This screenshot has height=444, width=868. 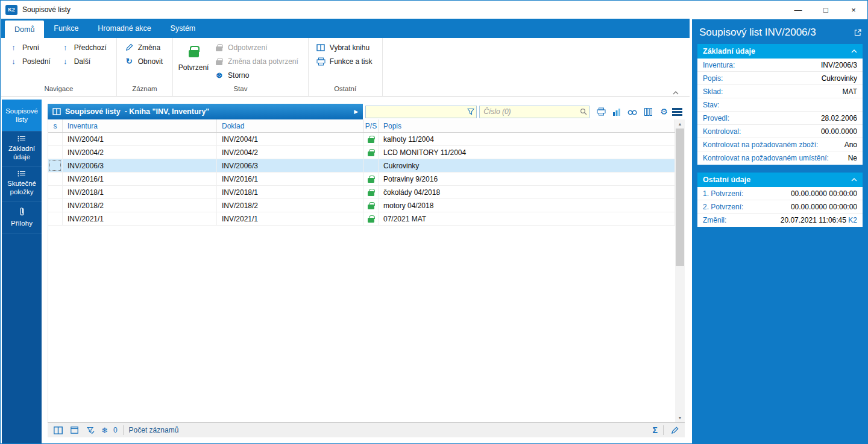 What do you see at coordinates (239, 75) in the screenshot?
I see `storno-label: Storno` at bounding box center [239, 75].